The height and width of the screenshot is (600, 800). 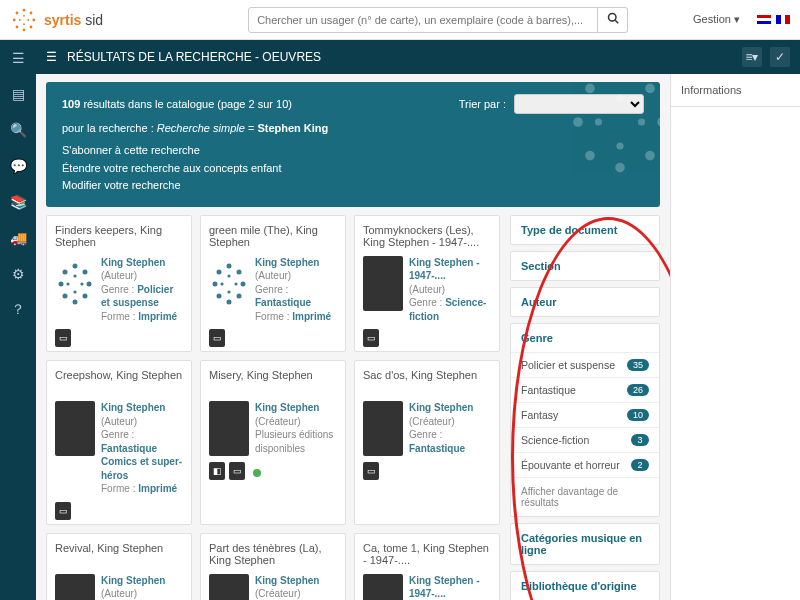 I want to click on result-card: Revival, King StephenKing Stephen(Auteur…, so click(x=119, y=566).